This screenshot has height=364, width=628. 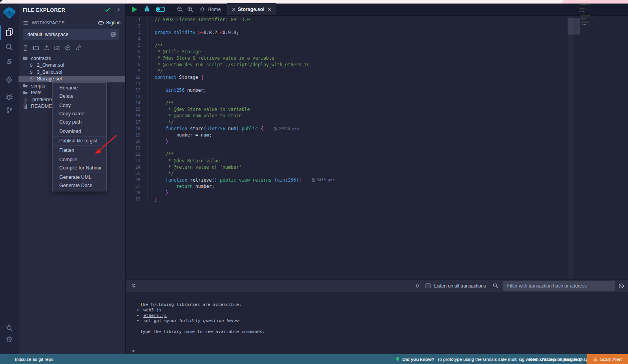 What do you see at coordinates (377, 33) in the screenshot?
I see `code-line-3: 3pragma solidity >=0.8.2 <0.9.0;` at bounding box center [377, 33].